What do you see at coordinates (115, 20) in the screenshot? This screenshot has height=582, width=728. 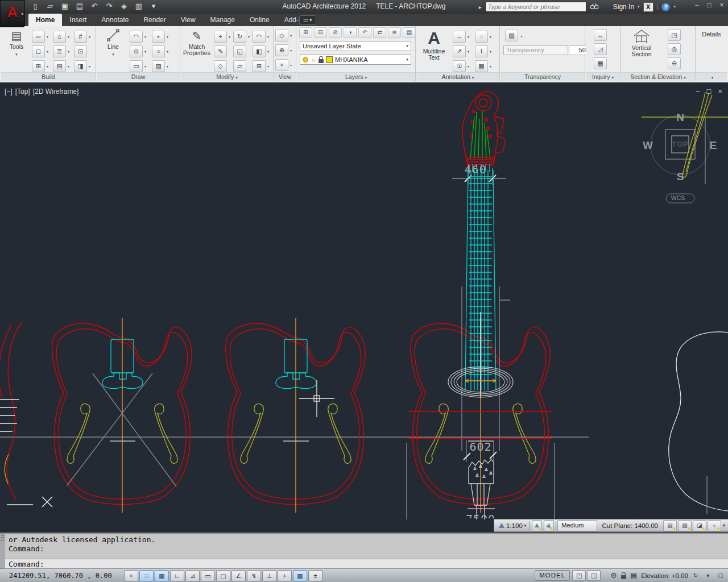 I see `ribbon-tab: Annotate` at bounding box center [115, 20].